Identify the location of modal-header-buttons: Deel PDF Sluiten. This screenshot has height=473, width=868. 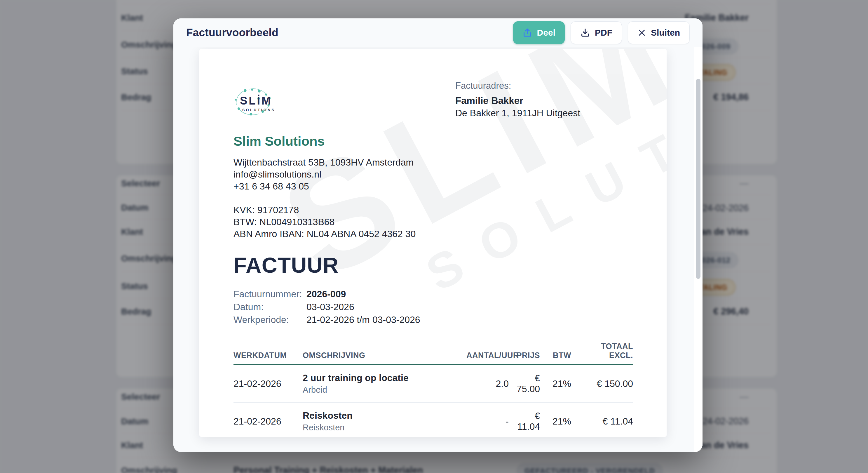
(601, 33).